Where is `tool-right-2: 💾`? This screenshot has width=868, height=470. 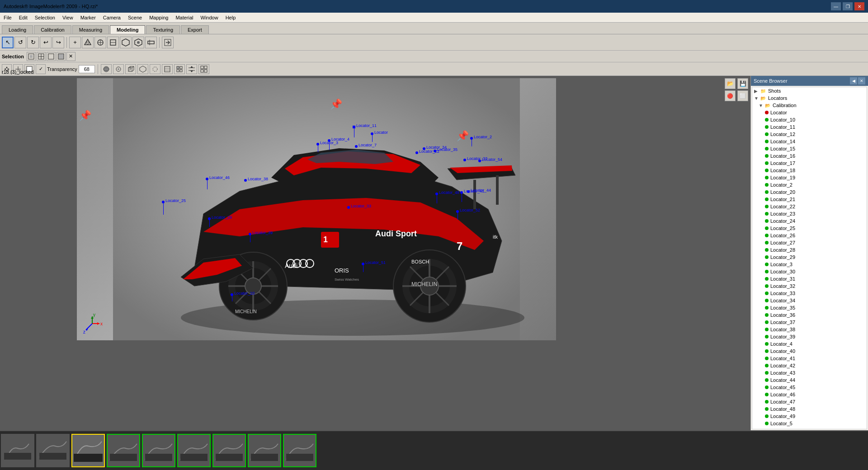 tool-right-2: 💾 is located at coordinates (743, 84).